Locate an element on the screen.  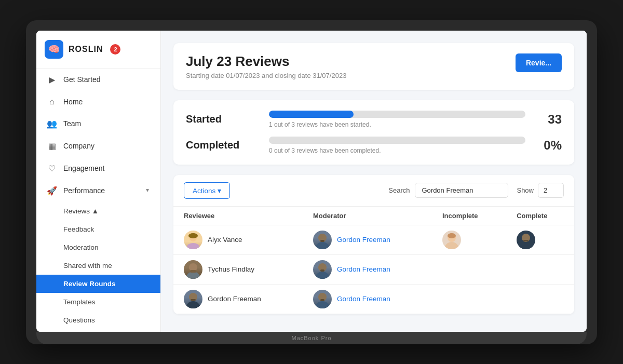
col-moderator: Moderator is located at coordinates (368, 215).